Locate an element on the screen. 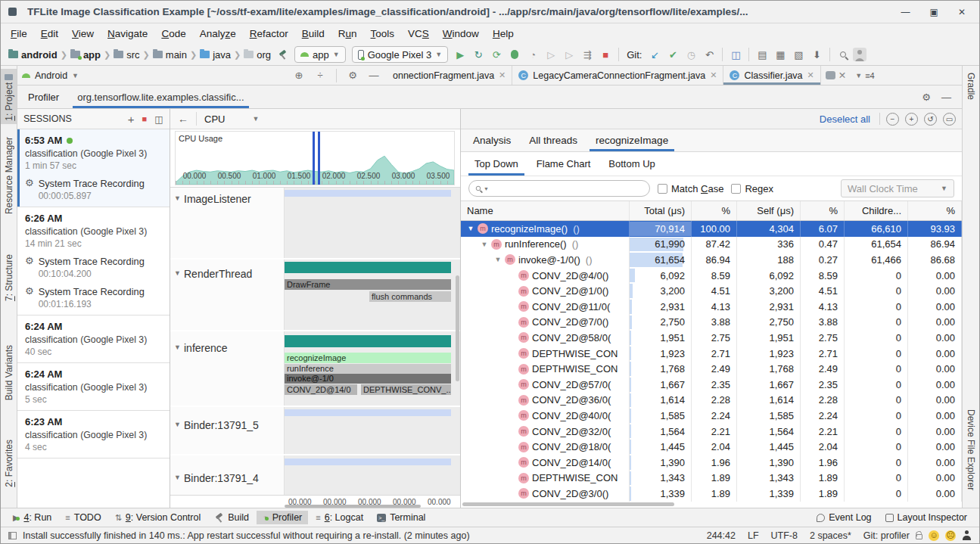 The height and width of the screenshot is (544, 980). vertical-scrollbar is located at coordinates (457, 328).